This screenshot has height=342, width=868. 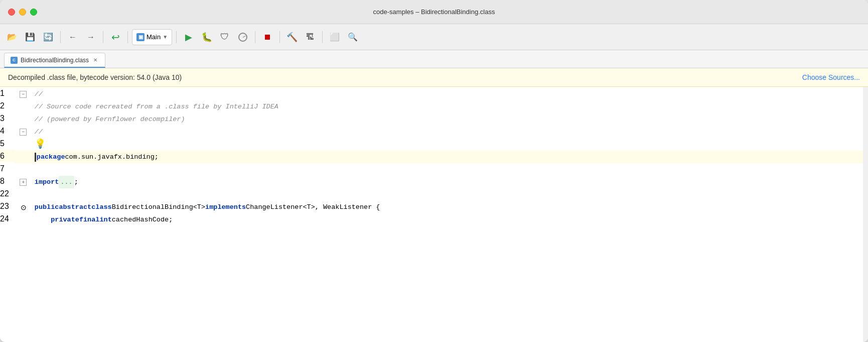 What do you see at coordinates (115, 37) in the screenshot?
I see `revert-button: ↩` at bounding box center [115, 37].